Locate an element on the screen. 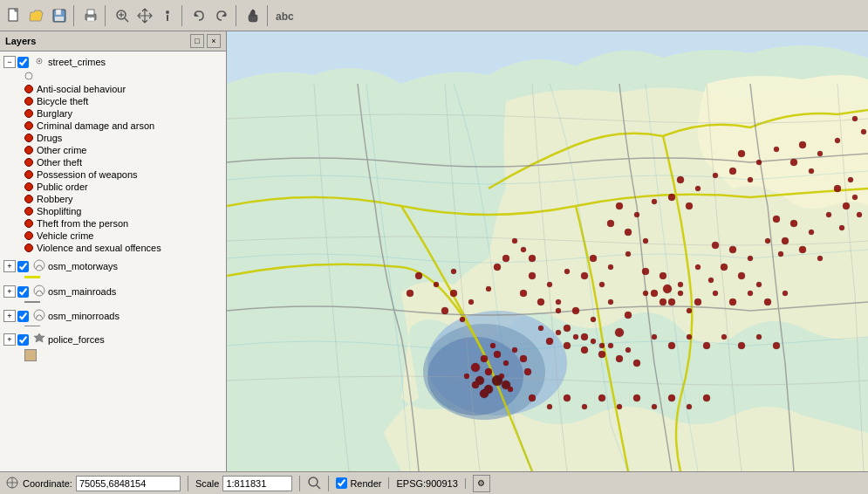 The height and width of the screenshot is (494, 868). layer-checkbox-mainroads is located at coordinates (23, 292).